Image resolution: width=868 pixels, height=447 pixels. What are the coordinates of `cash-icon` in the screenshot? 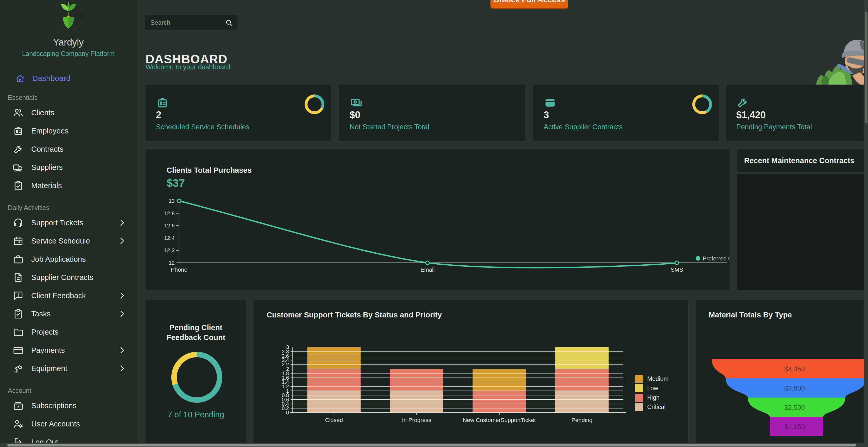 It's located at (356, 102).